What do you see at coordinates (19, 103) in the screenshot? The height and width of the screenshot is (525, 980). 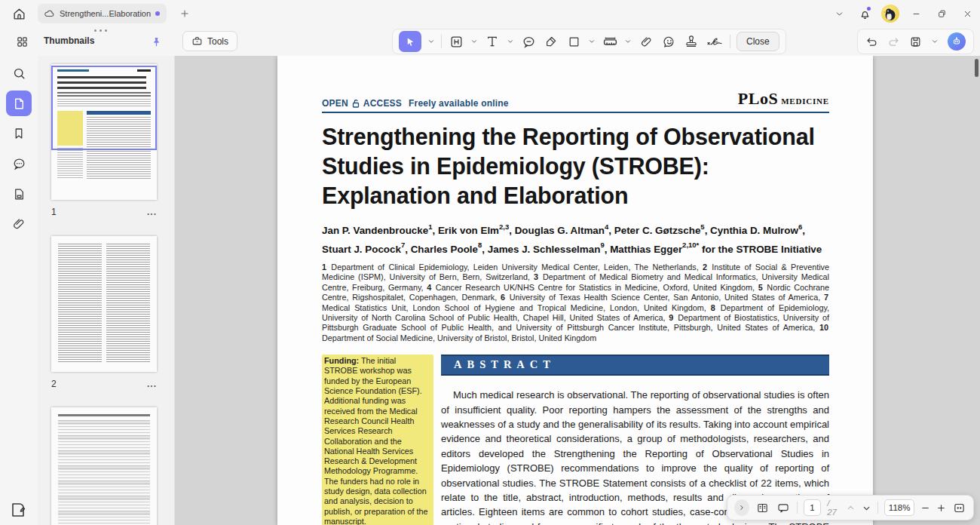 I see `thumbnails-panel-button` at bounding box center [19, 103].